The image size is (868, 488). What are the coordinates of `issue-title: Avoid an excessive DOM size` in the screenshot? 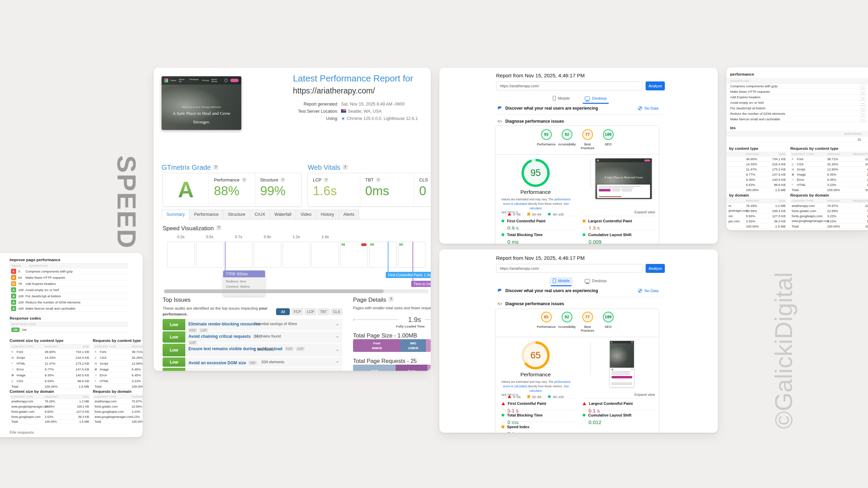 It's located at (217, 363).